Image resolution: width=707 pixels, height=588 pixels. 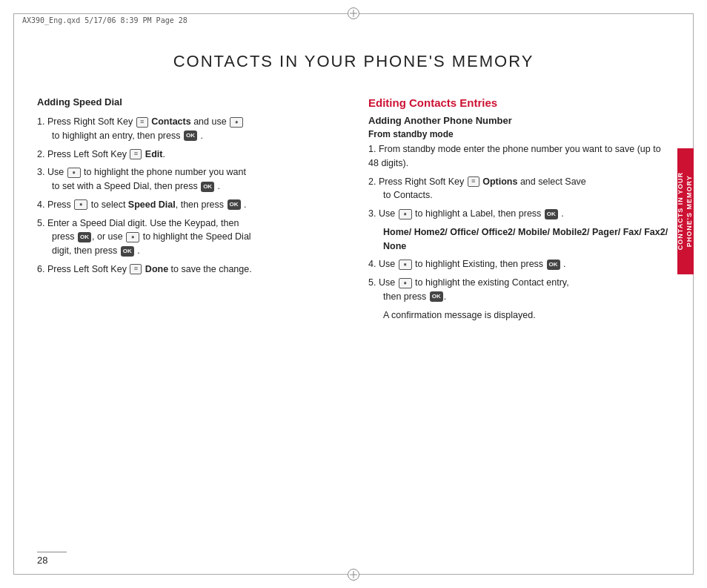 What do you see at coordinates (84, 122) in the screenshot?
I see `step-1-num: 1. Press Right Soft Key` at bounding box center [84, 122].